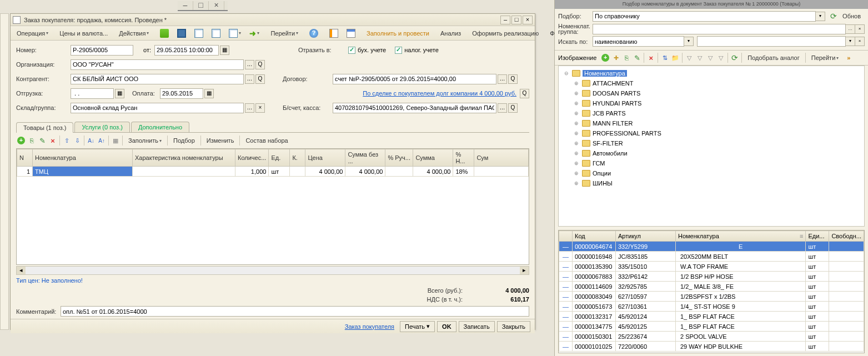 Image resolution: width=868 pixels, height=356 pixels. I want to click on col-sum2: Сум, so click(501, 158).